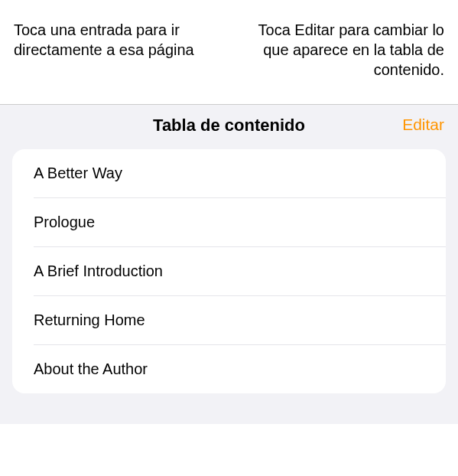  What do you see at coordinates (240, 222) in the screenshot?
I see `toc-item: Prologue` at bounding box center [240, 222].